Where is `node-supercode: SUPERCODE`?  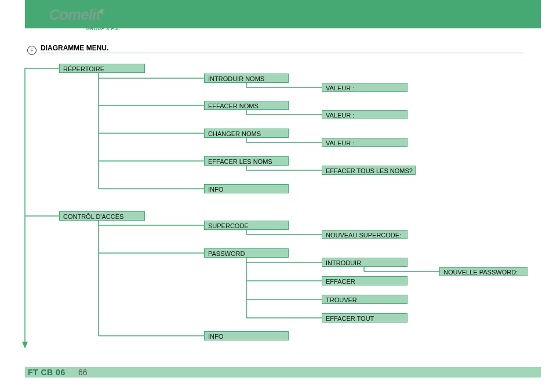
node-supercode: SUPERCODE is located at coordinates (246, 225).